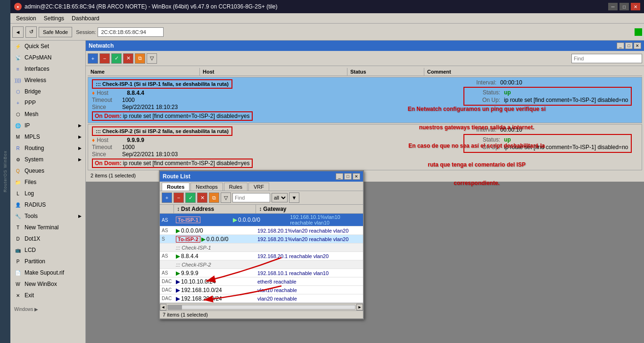 This screenshot has width=644, height=343. Describe the element at coordinates (48, 92) in the screenshot. I see `sidebar-item-bridge: ⬡ Bridge` at that location.